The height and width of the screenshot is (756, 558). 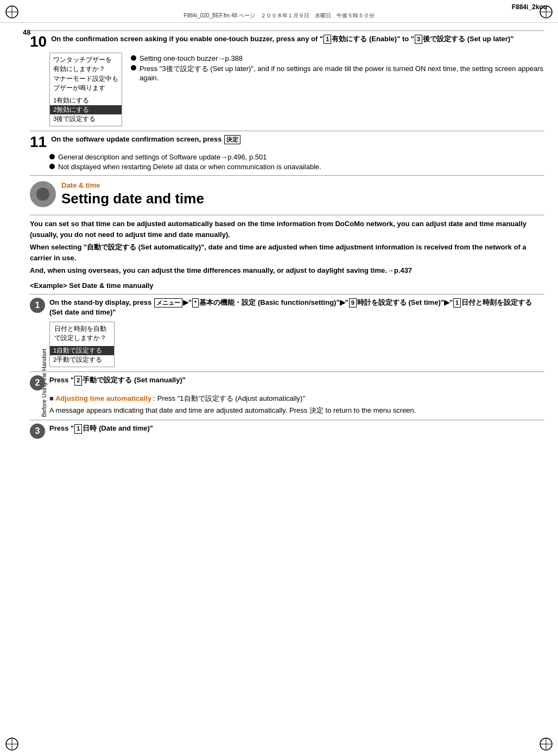 I want to click on step1-main-block: 1 On the stand-by display, press メニュー▶"*…, so click(x=287, y=333).